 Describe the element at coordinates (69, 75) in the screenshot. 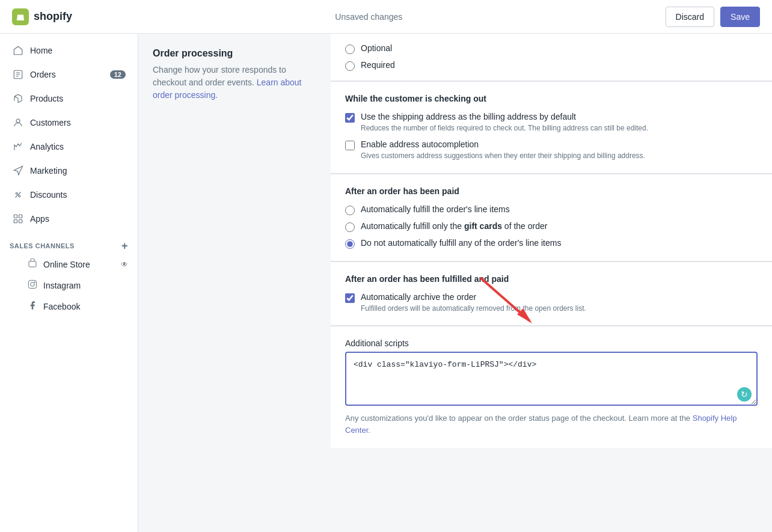

I see `sidebar-item-orders: Orders 12` at that location.